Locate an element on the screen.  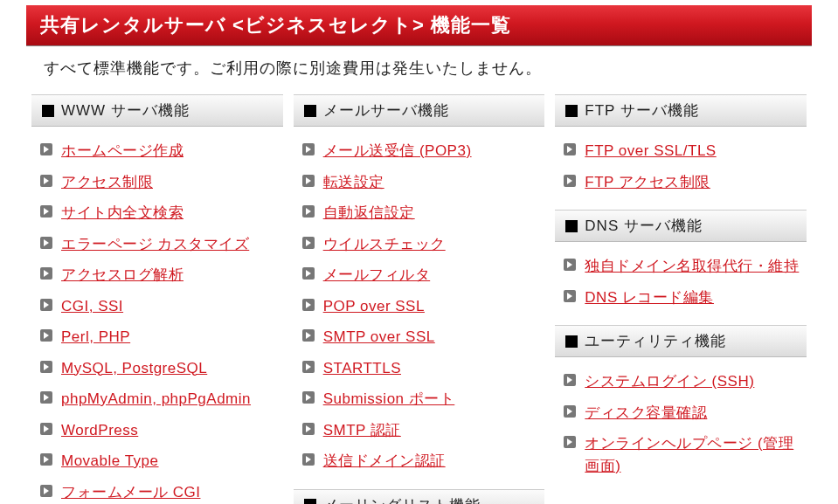
section-title-label: メールサーバ機能 is located at coordinates (386, 110).